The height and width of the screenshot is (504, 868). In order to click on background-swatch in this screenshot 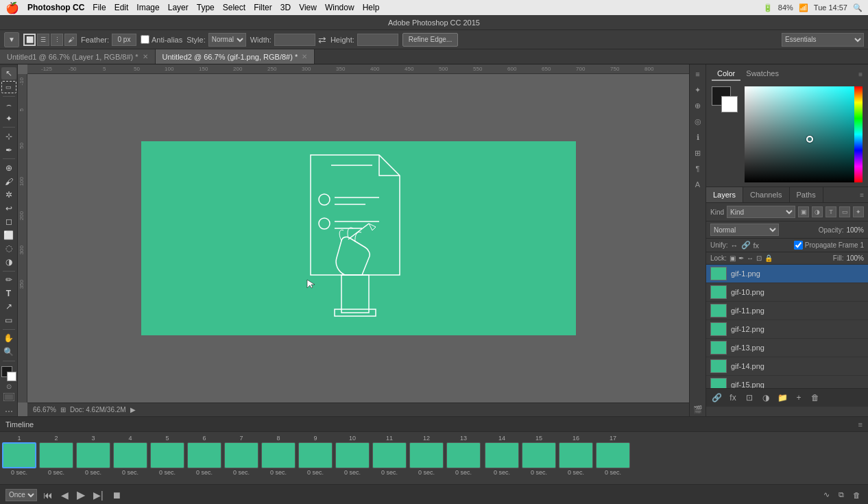, I will do `click(730, 104)`.